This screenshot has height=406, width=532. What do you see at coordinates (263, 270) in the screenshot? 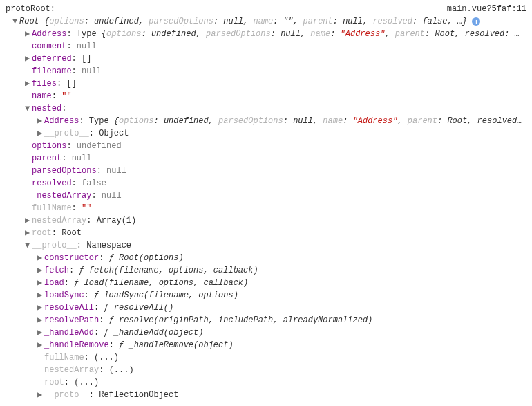
I see `fetch-row: ▶fetch: ƒ fetch(filename, options, callb…` at bounding box center [263, 270].